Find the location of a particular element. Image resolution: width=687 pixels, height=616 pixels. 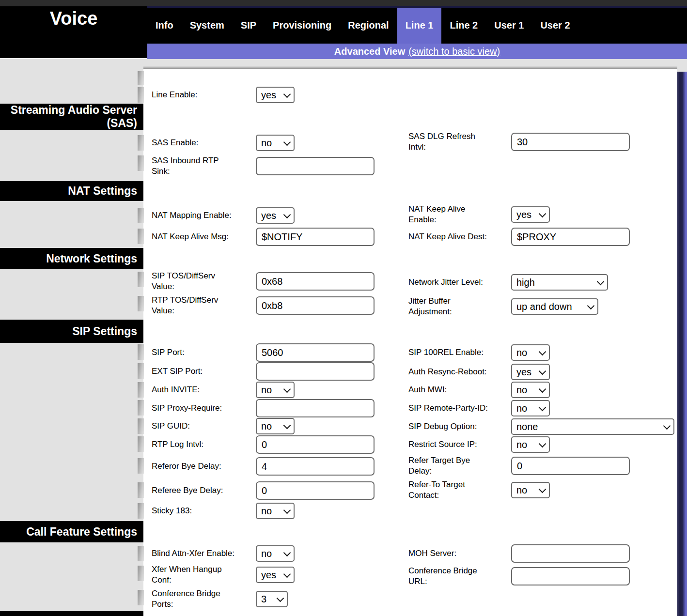

tab-line1: Line 1 is located at coordinates (420, 25).